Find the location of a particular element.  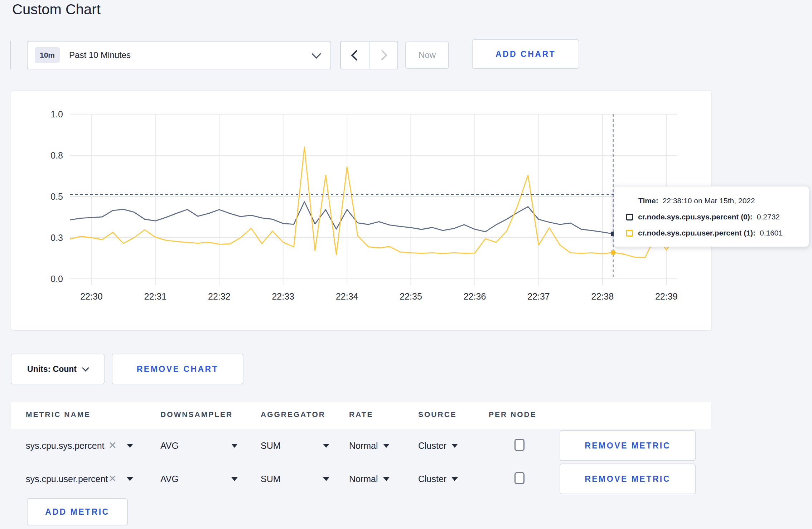

x-axis-tick-label: 22:33 is located at coordinates (283, 296).